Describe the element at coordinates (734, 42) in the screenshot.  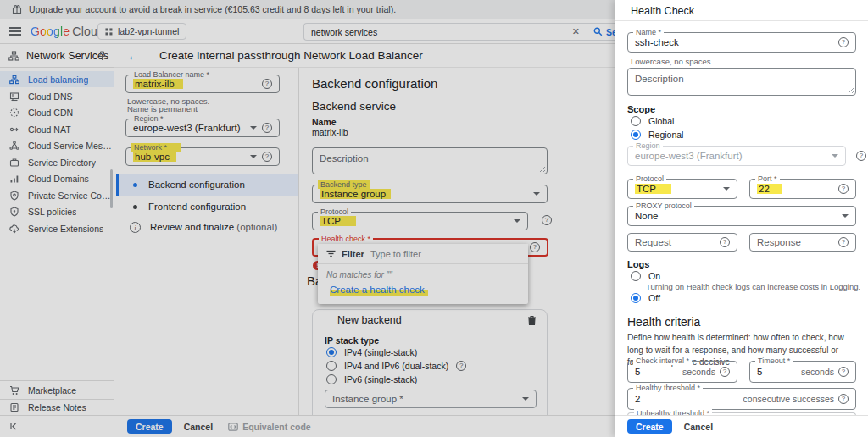
I see `hc-name-input` at that location.